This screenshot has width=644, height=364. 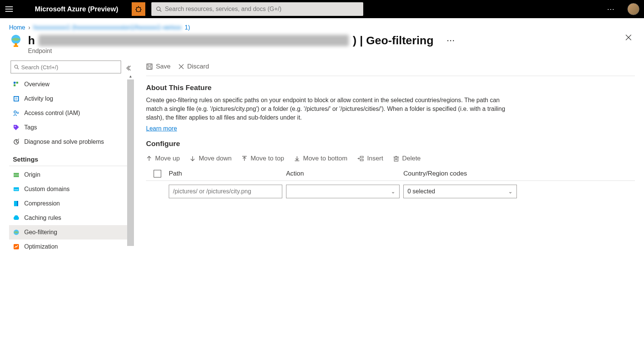 What do you see at coordinates (630, 37) in the screenshot?
I see `close-blade-button` at bounding box center [630, 37].